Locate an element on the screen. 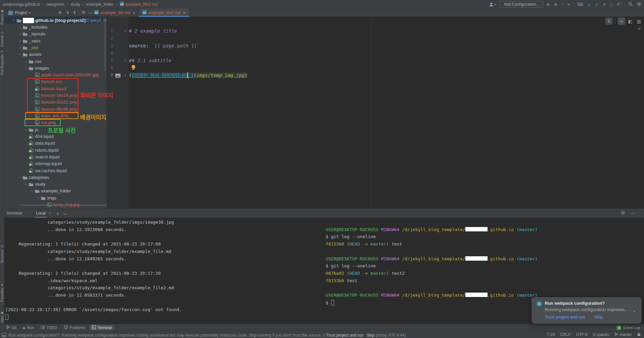  locate-file-icon: ⊕ is located at coordinates (60, 13).